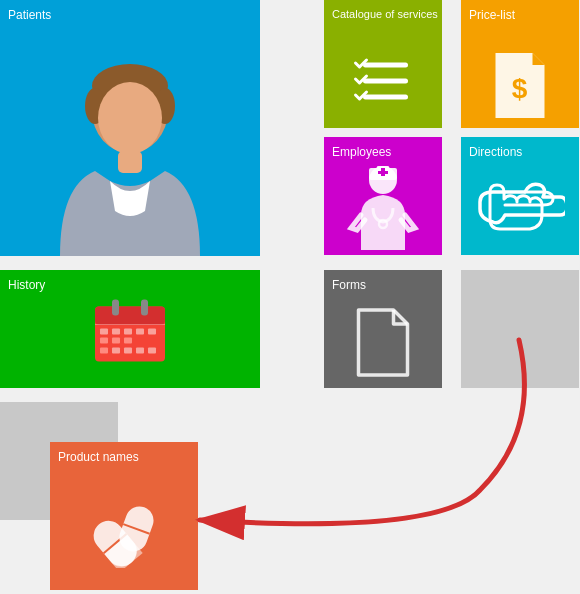  What do you see at coordinates (383, 196) in the screenshot?
I see `tile-employees: Employees` at bounding box center [383, 196].